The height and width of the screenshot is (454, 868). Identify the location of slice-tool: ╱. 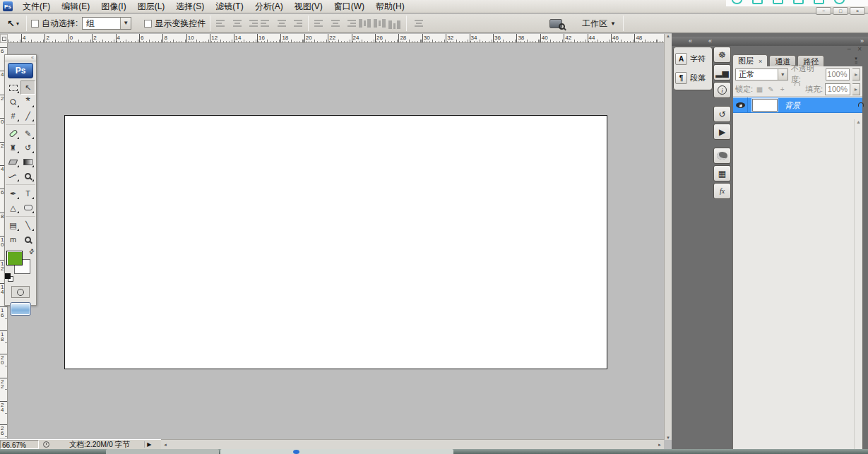
(28, 116).